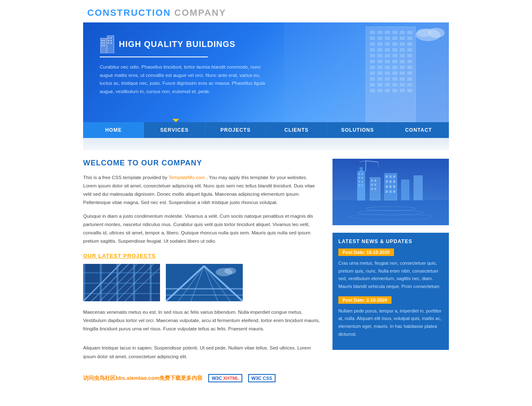  I want to click on hero-divider, so click(154, 57).